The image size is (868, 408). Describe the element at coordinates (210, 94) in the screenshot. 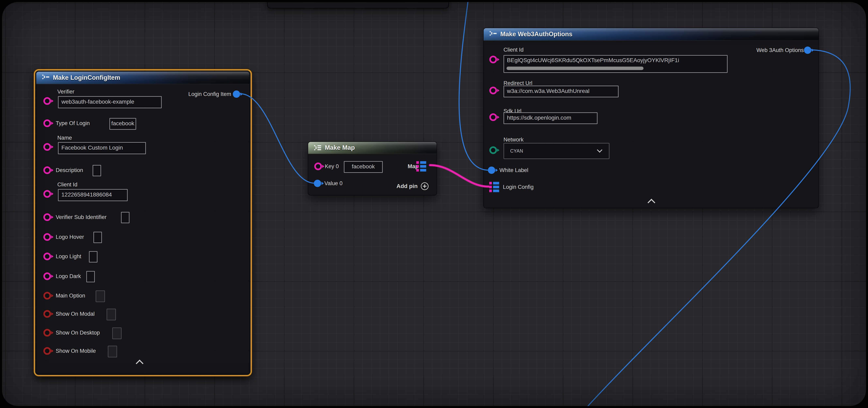

I see `pin-label-login-config-item: Login Config Item` at that location.